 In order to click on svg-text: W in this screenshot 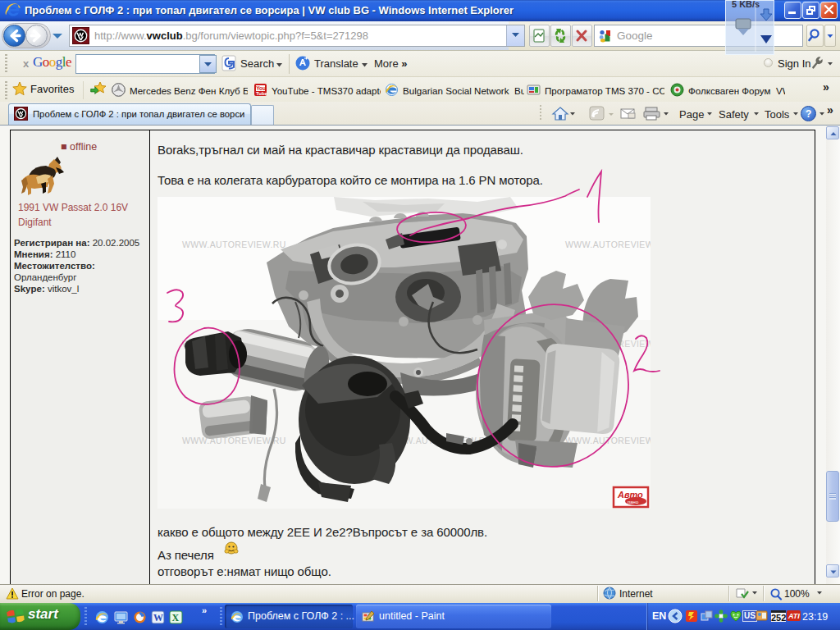, I will do `click(158, 618)`.